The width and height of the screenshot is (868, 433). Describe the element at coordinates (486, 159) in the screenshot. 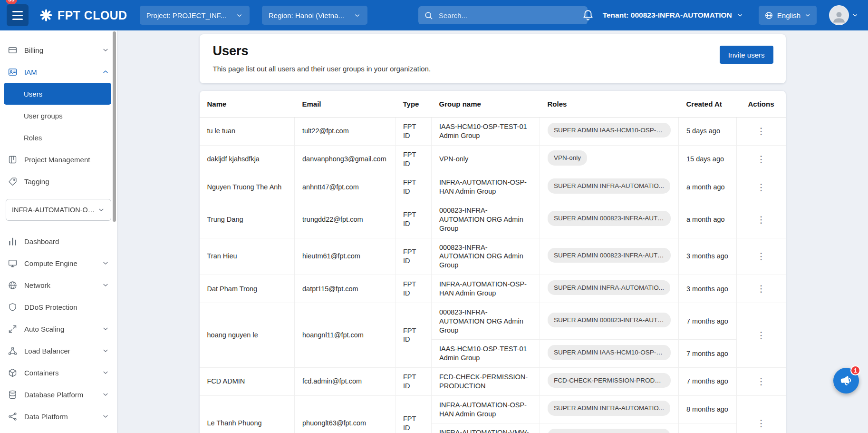

I see `cell-group-name: VPN-only` at that location.